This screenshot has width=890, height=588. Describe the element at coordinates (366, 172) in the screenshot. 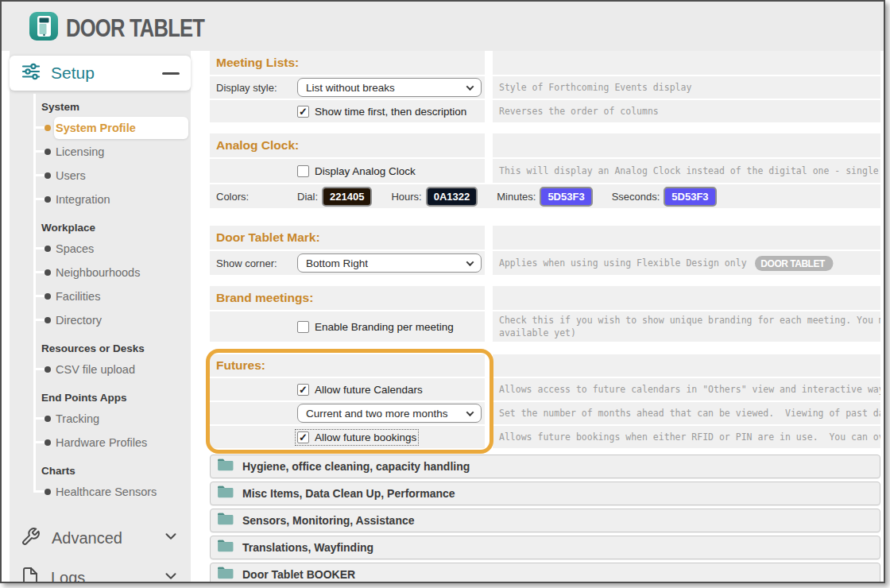

I see `display-analog-clock-label: Display Analog Clock` at that location.